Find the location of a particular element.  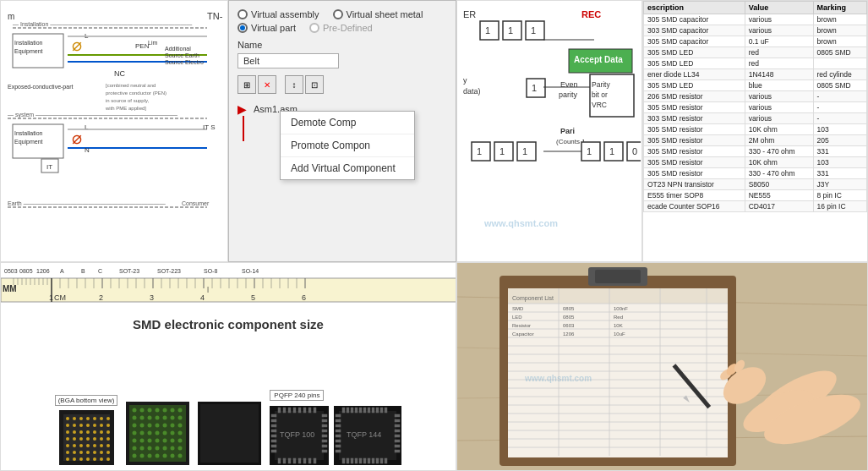

menu-item-demote: Demote Comp is located at coordinates (347, 123).